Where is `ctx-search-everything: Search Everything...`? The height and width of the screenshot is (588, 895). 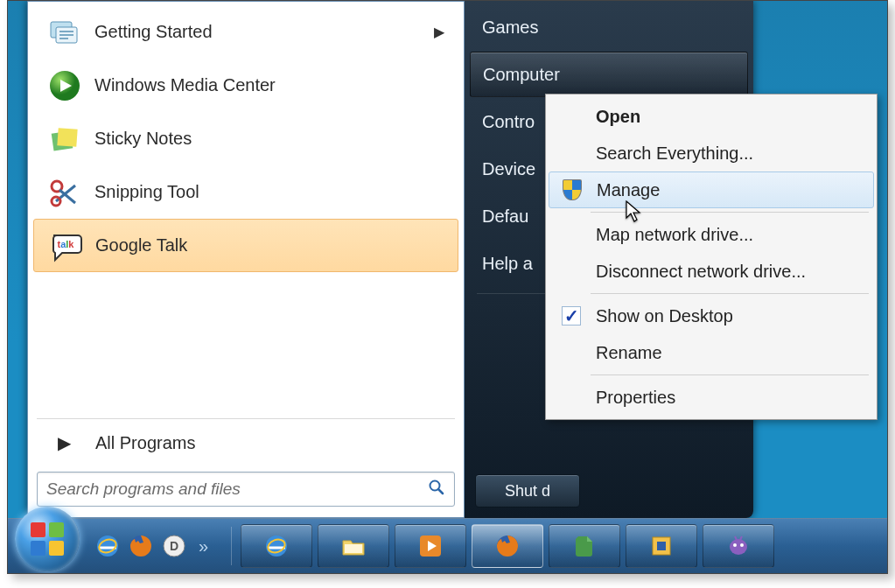 ctx-search-everything: Search Everything... is located at coordinates (711, 153).